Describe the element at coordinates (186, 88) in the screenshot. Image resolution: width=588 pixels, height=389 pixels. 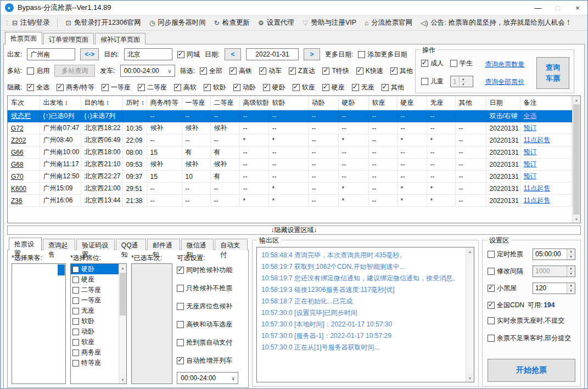
I see `hide-checkbox: 高软` at that location.